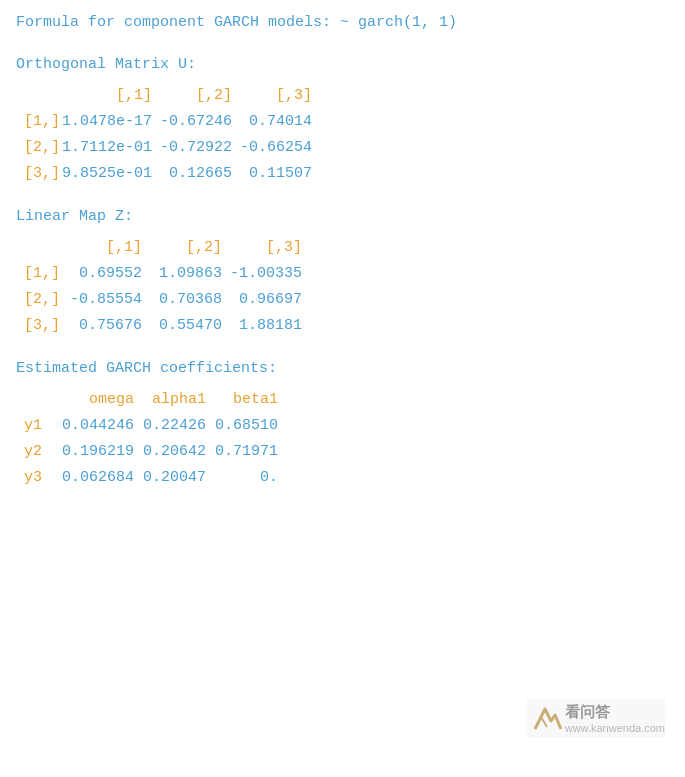 The width and height of the screenshot is (685, 777). I want to click on lm-cell-3-3: 1.88181, so click(262, 326).